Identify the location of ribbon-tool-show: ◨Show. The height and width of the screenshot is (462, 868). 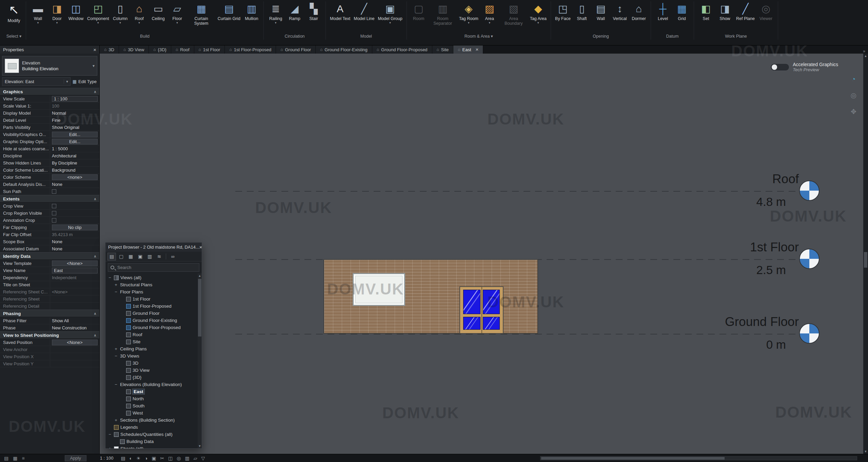
(725, 12).